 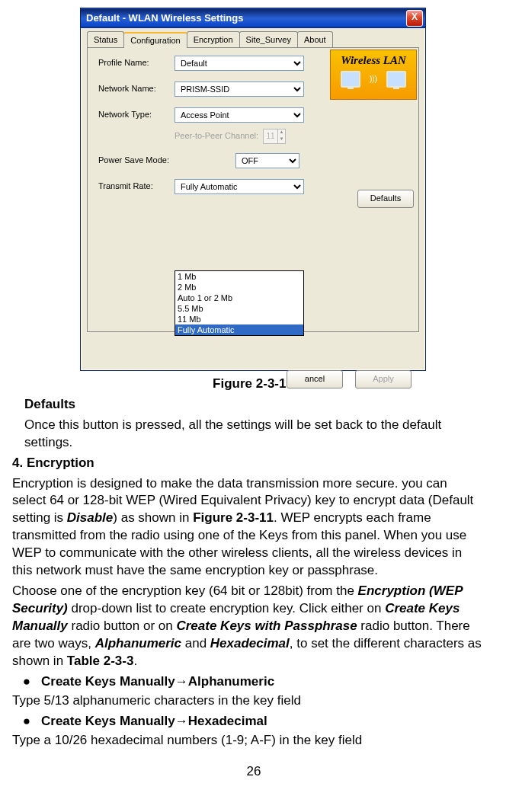 What do you see at coordinates (167, 160) in the screenshot?
I see `psm-label: Power Save Mode:` at bounding box center [167, 160].